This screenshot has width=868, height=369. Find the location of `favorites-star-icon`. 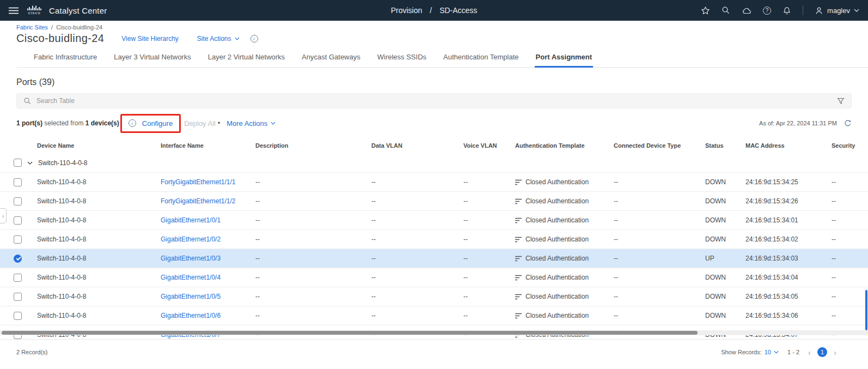

favorites-star-icon is located at coordinates (706, 10).